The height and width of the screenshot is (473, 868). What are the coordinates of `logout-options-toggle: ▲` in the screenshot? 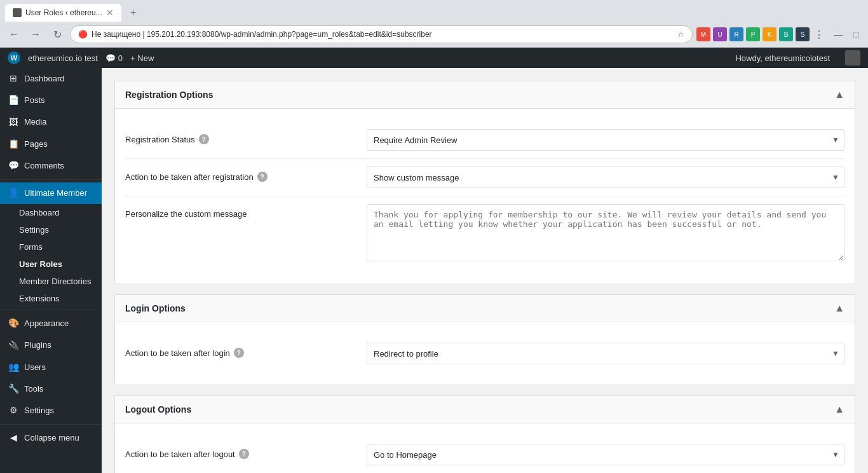 It's located at (839, 409).